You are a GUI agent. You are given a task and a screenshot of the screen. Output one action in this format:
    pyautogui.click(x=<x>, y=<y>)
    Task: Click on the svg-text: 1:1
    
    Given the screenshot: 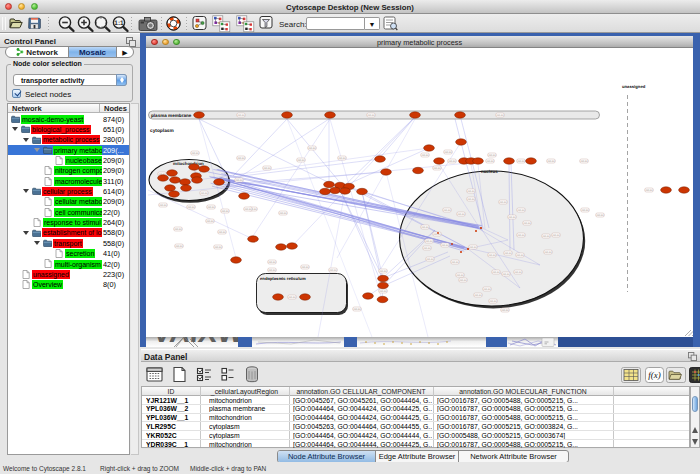 What is the action you would take?
    pyautogui.click(x=118, y=23)
    